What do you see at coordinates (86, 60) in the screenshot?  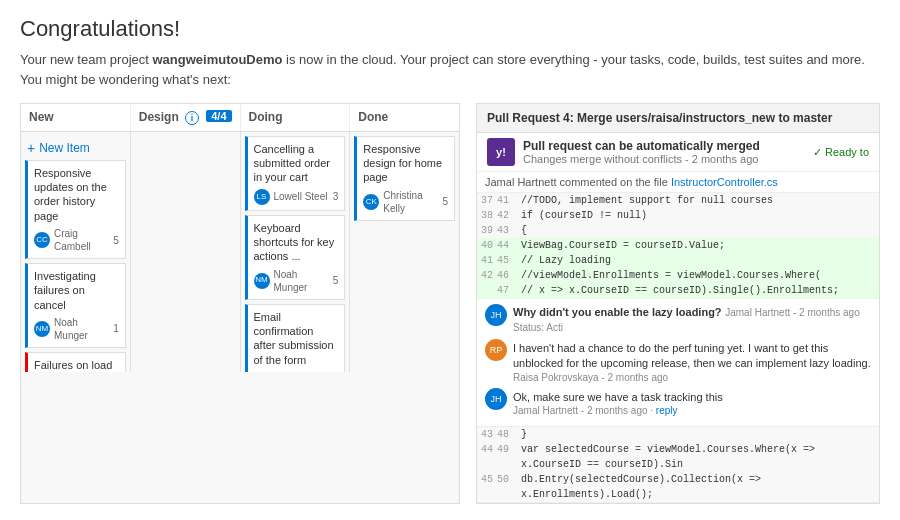 I see `intro-prefix: Your new team project` at bounding box center [86, 60].